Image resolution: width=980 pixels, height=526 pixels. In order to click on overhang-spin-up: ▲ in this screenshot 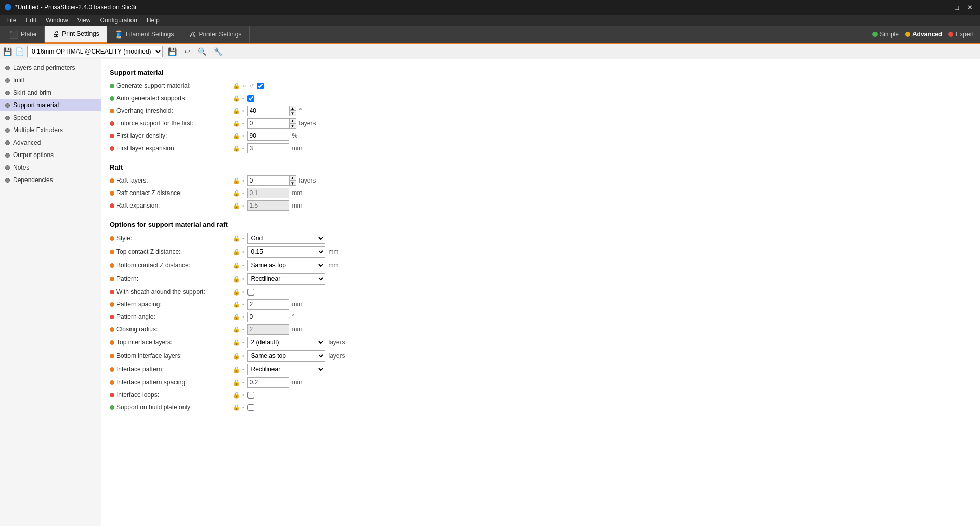, I will do `click(293, 108)`.